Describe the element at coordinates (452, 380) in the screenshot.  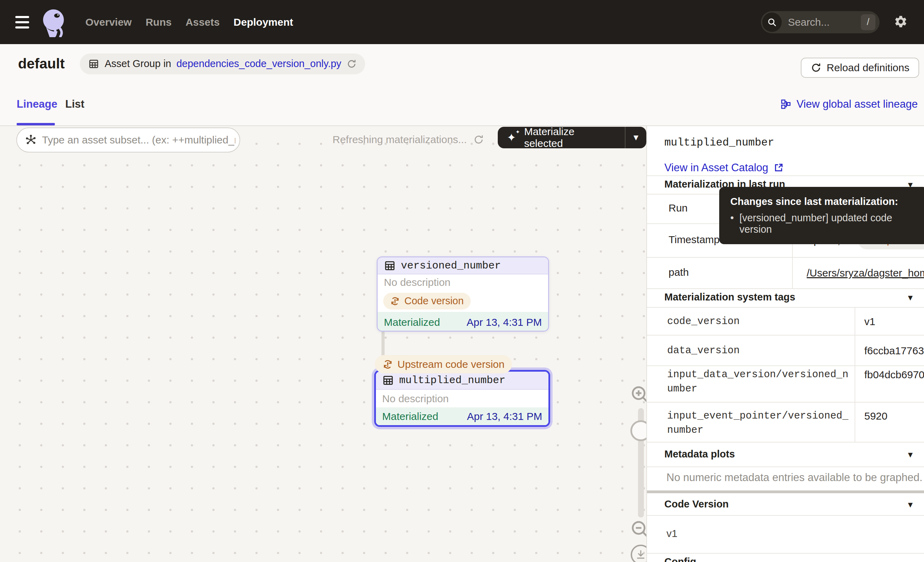
I see `asset-node-name: multiplied_number` at that location.